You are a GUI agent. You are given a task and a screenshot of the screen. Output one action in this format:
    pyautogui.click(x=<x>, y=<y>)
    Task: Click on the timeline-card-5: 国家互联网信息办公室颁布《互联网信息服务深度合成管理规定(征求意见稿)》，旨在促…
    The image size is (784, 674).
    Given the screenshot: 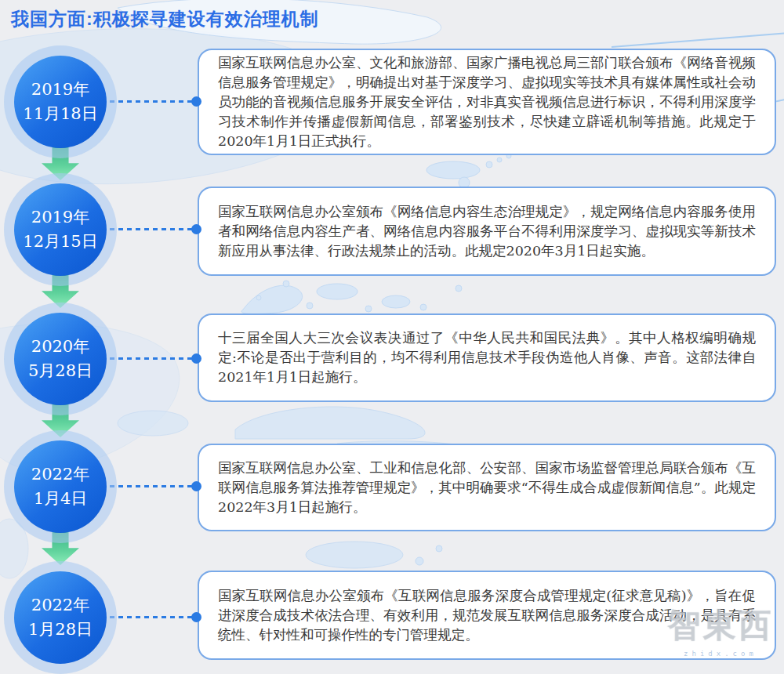 What is the action you would take?
    pyautogui.click(x=487, y=615)
    